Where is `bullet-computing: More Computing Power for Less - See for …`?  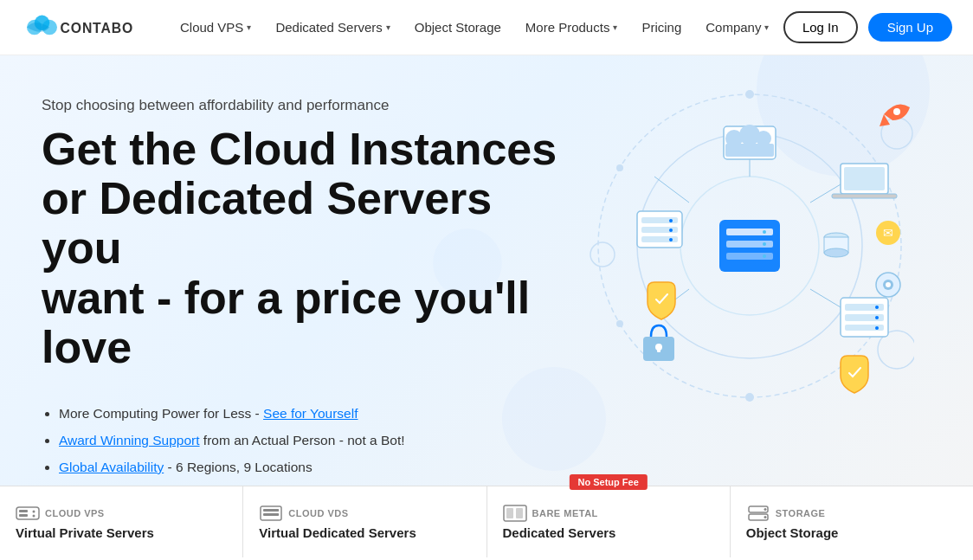 bullet-computing: More Computing Power for Less - See for … is located at coordinates (313, 414).